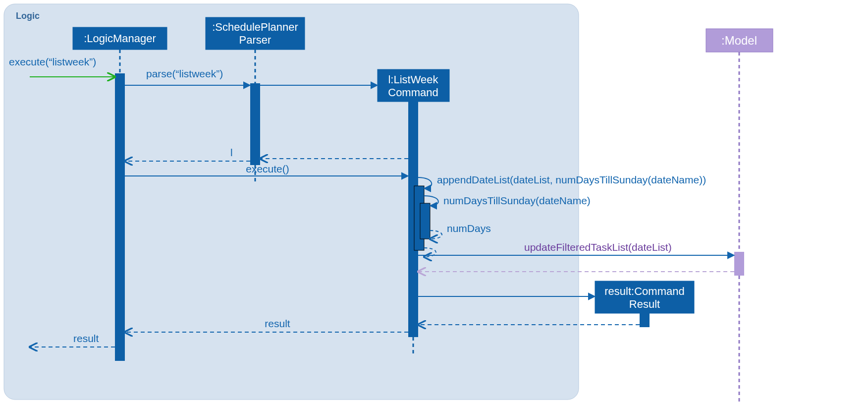 The width and height of the screenshot is (868, 404). Describe the element at coordinates (469, 228) in the screenshot. I see `msg-numdays-label: numDays` at that location.